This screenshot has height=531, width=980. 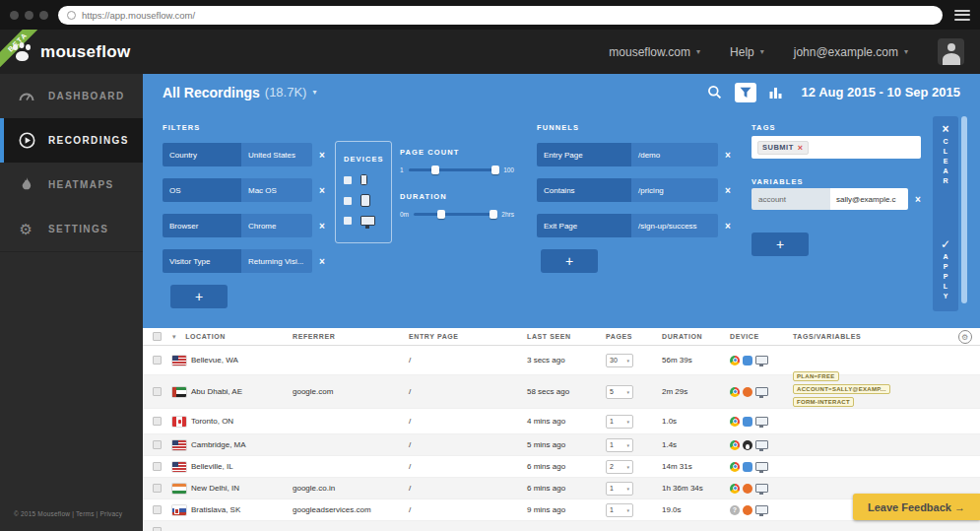 I want to click on funnel-field: Entry Page, so click(x=584, y=155).